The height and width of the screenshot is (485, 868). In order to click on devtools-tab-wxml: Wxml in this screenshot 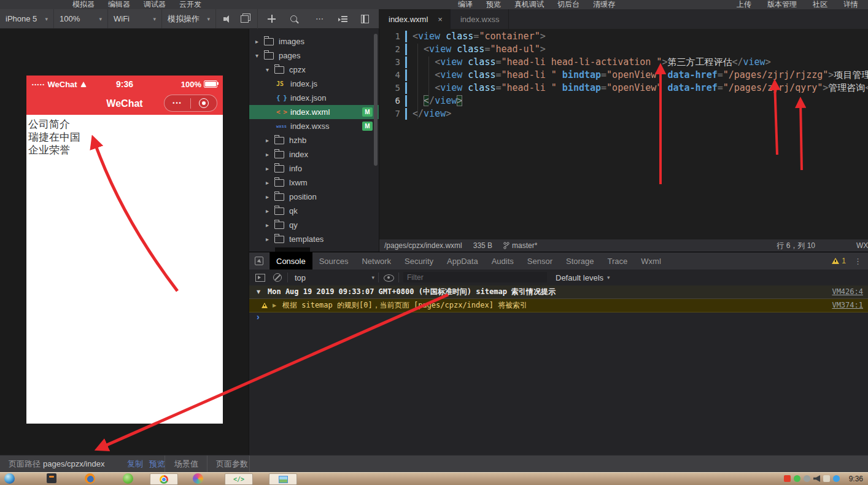, I will do `click(651, 261)`.